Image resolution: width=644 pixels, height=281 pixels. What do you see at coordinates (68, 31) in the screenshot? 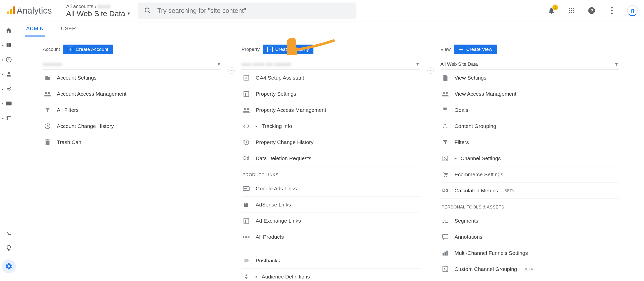
I see `tab-user: USER` at bounding box center [68, 31].